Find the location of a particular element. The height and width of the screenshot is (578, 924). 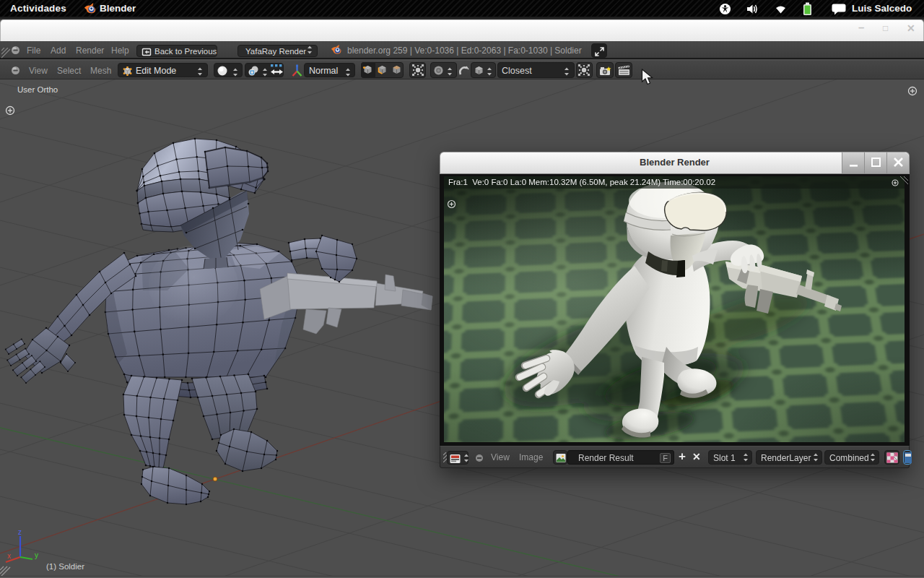

svg-text: z is located at coordinates (20, 532).